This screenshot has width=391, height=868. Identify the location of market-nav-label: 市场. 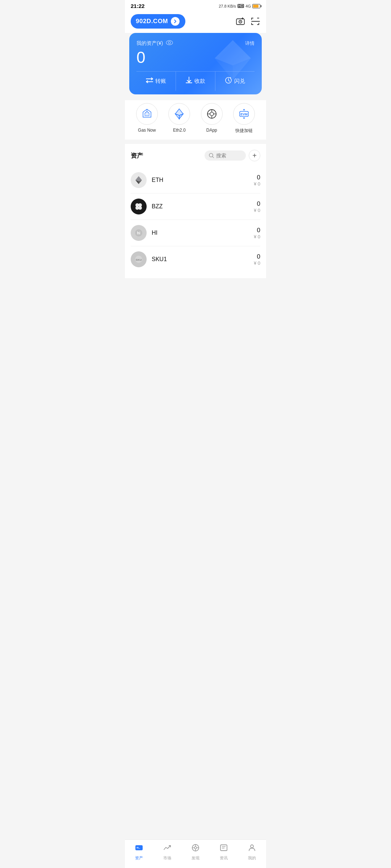
(167, 858).